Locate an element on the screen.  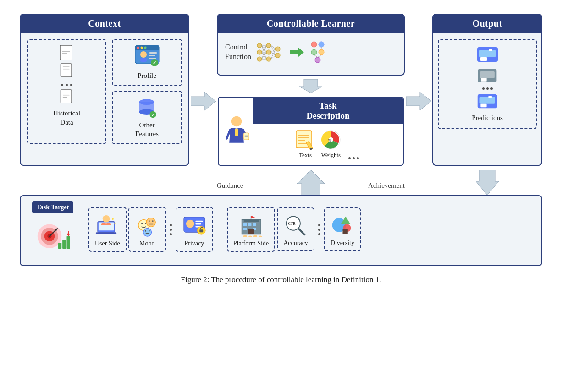
privacy-cell: Privacy is located at coordinates (194, 229).